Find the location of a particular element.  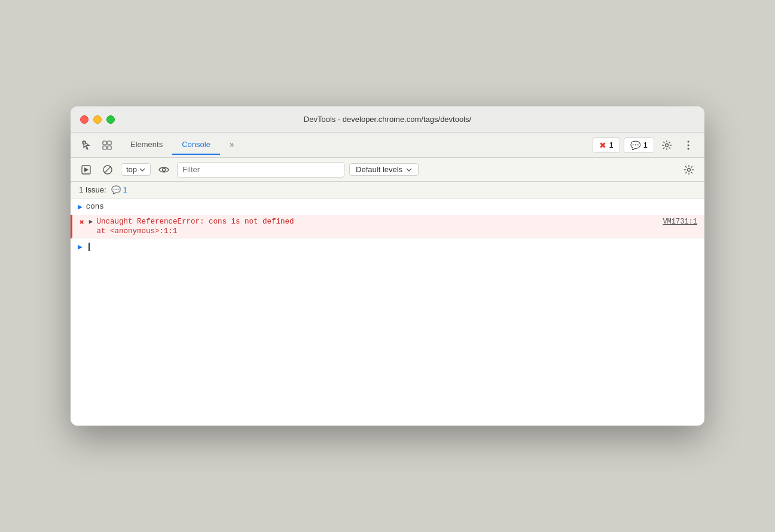

default-levels-label: Default levels is located at coordinates (379, 170).